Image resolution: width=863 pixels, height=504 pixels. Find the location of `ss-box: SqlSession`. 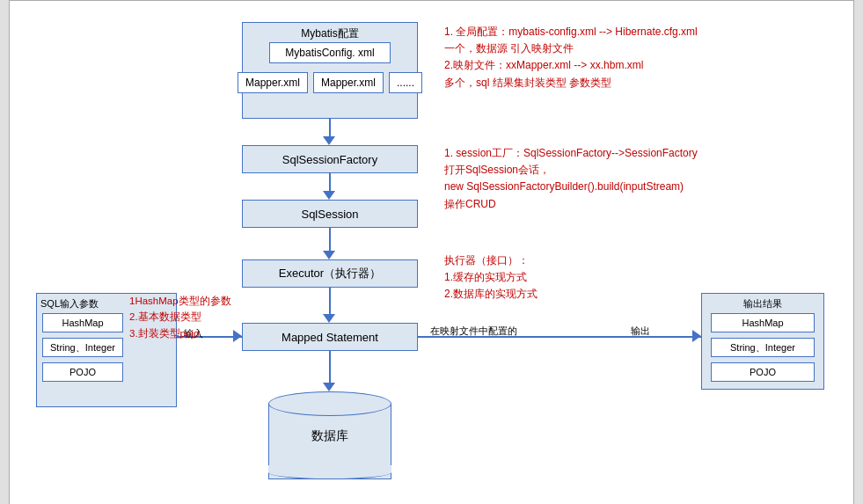

ss-box: SqlSession is located at coordinates (330, 214).